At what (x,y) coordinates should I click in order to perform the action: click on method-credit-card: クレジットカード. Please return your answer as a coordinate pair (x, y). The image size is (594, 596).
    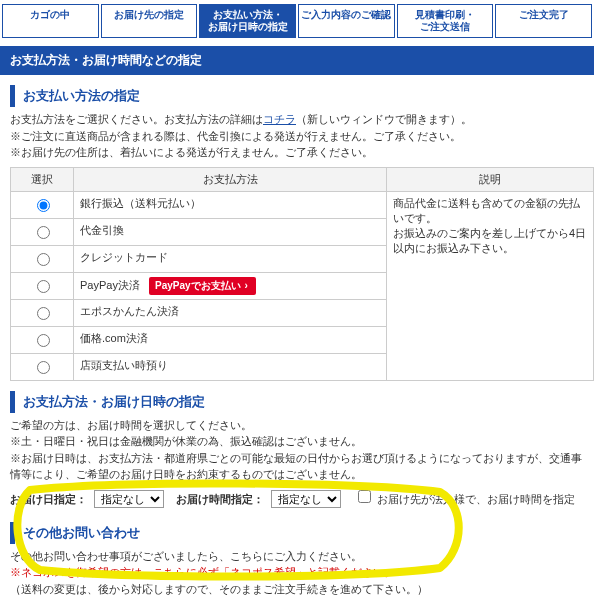
    Looking at the image, I should click on (230, 258).